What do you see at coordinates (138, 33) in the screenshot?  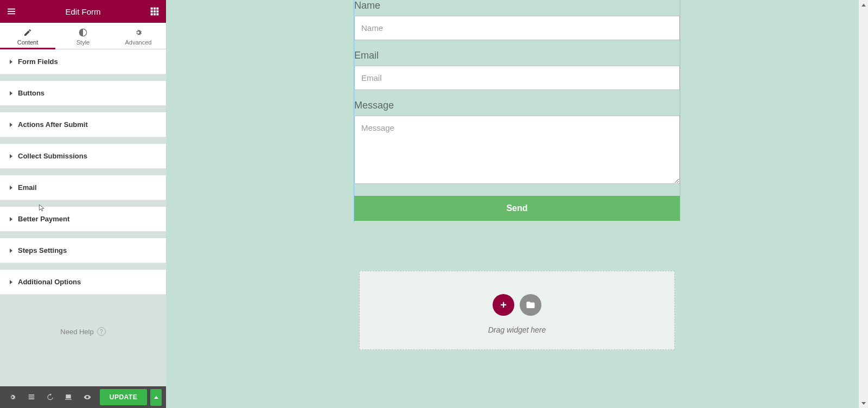 I see `gear-icon` at bounding box center [138, 33].